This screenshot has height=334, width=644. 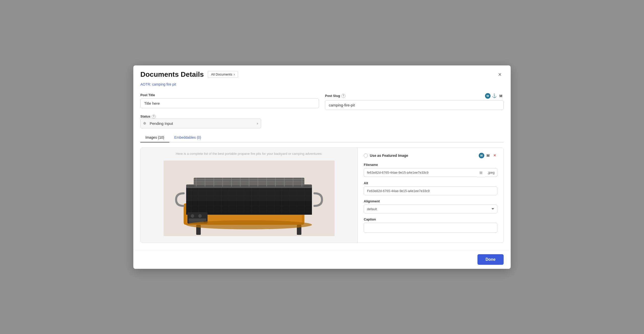 I want to click on filename-label: Filename, so click(x=431, y=165).